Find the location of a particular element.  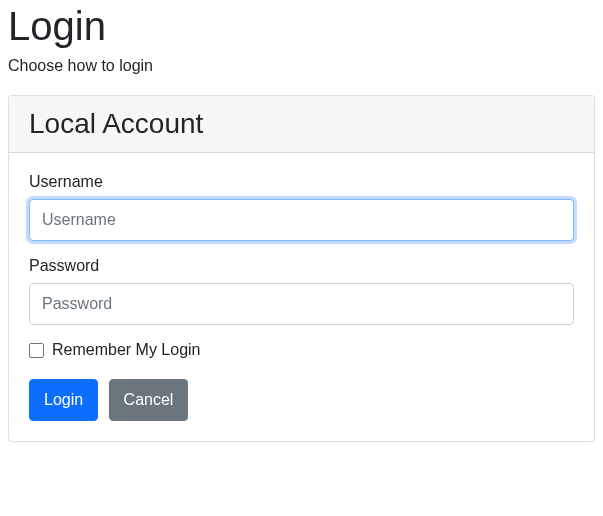

password-group: Password is located at coordinates (302, 291).